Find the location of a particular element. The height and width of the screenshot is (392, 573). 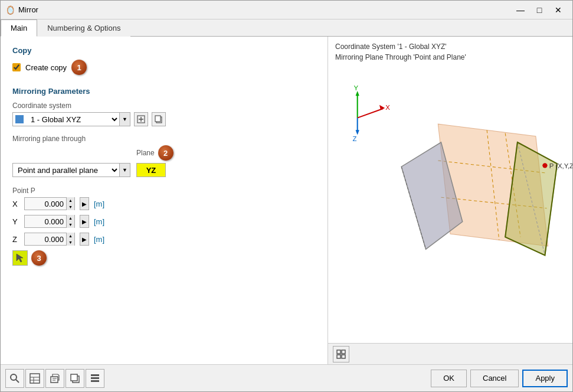

new-icon is located at coordinates (141, 119).